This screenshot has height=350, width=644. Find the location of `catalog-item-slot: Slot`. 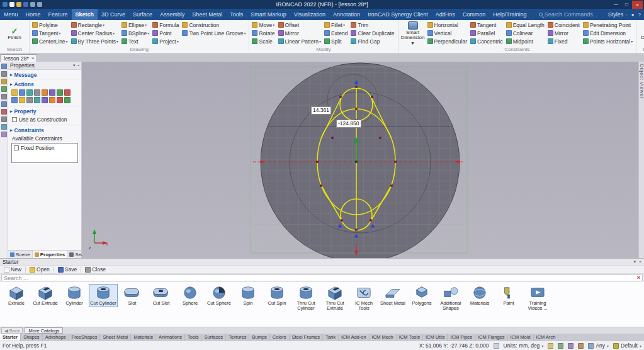

catalog-item-slot: Slot is located at coordinates (132, 296).